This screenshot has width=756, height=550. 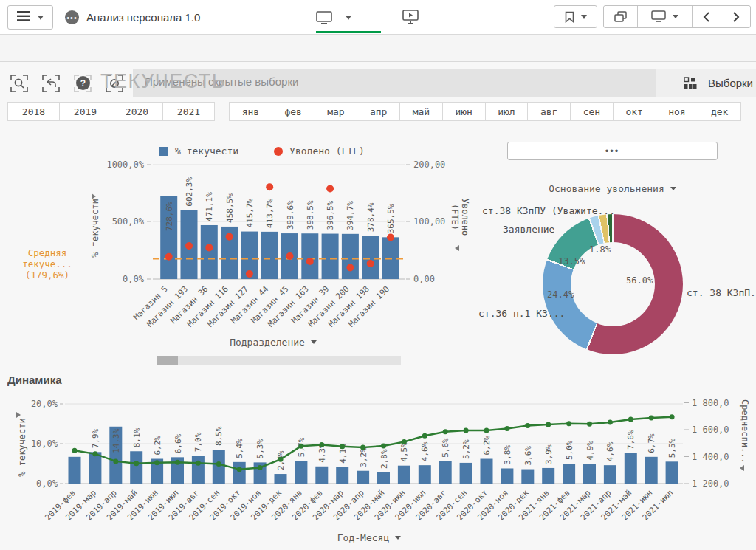 I want to click on global-menu-button, so click(x=30, y=18).